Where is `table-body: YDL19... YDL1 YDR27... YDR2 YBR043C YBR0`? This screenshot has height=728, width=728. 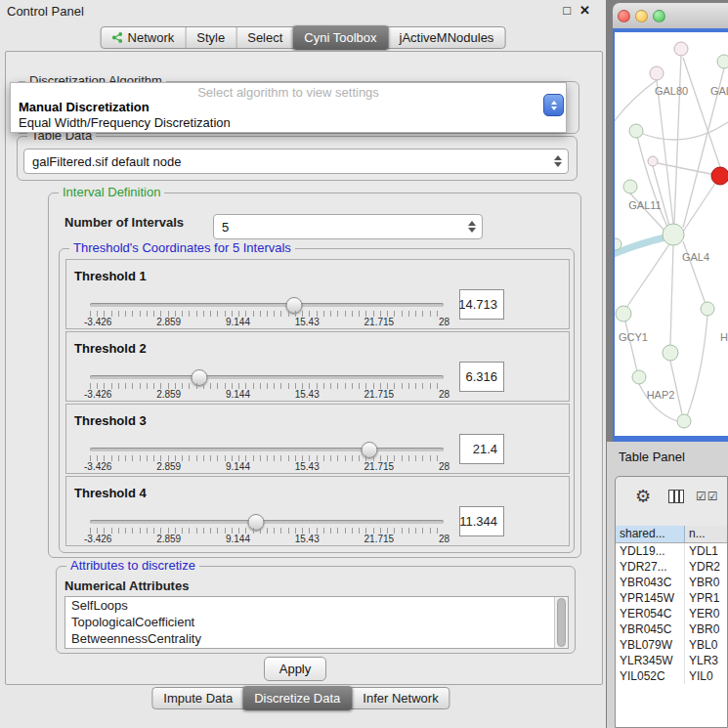 table-body: YDL19... YDL1 YDR27... YDR2 YBR043C YBR0 is located at coordinates (671, 614).